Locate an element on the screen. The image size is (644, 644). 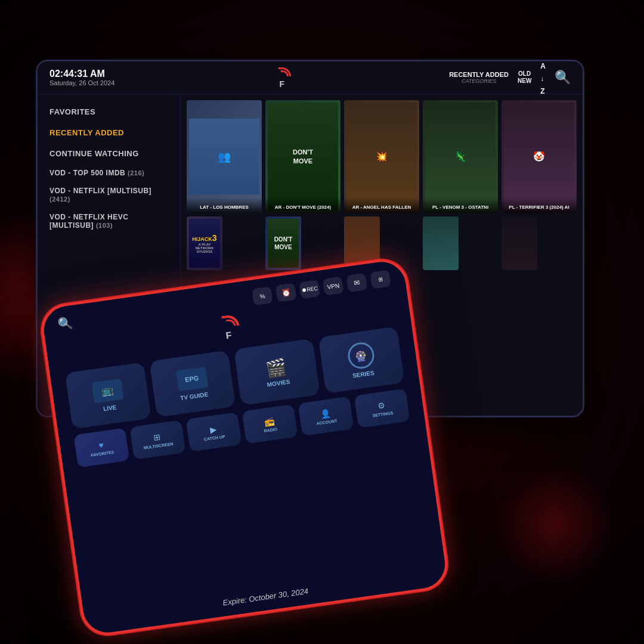
tablet-logo: F is located at coordinates (282, 78).